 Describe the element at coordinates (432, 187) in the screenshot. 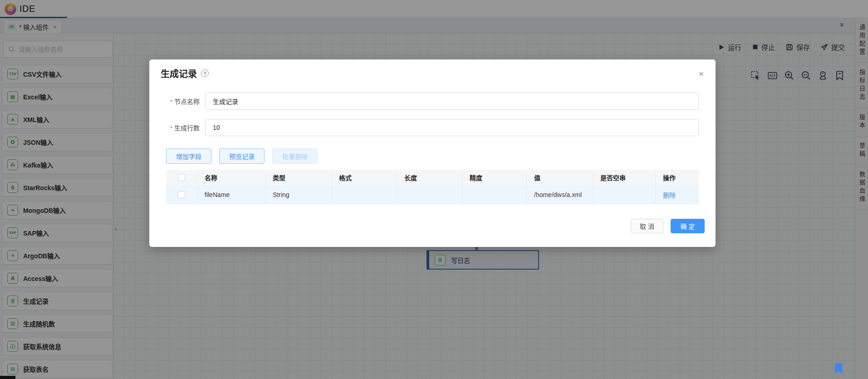

I see `fields-table: 名称 类型 格式 长度 精度 值 是否空串 操作 fileName String…` at that location.